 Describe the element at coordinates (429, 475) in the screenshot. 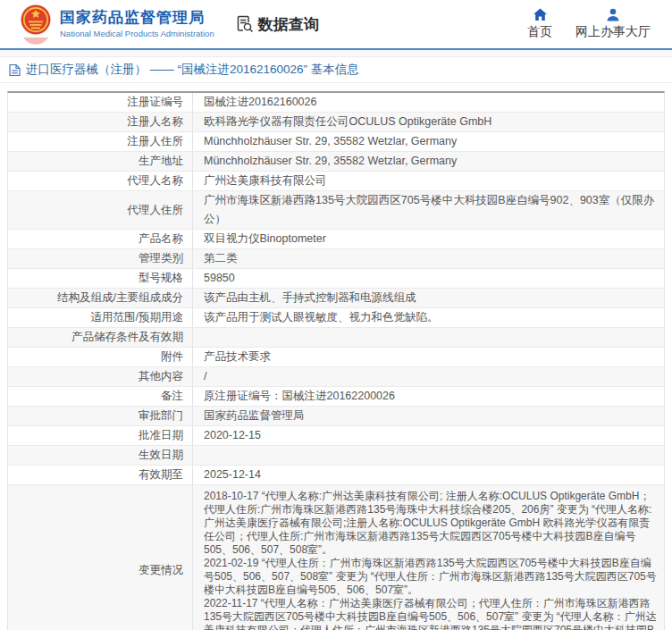

I see `row-value: 2025-12-14` at that location.